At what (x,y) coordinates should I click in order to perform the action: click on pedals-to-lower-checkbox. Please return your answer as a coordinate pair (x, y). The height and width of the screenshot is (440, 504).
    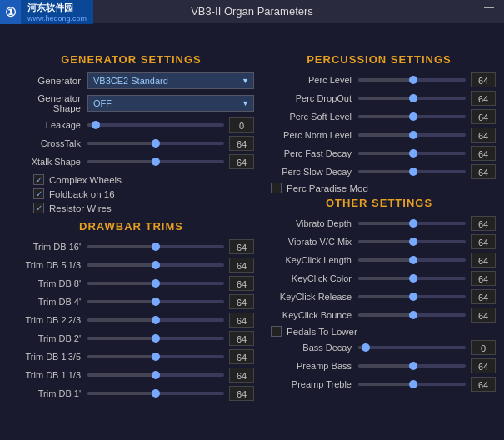
    Looking at the image, I should click on (277, 332).